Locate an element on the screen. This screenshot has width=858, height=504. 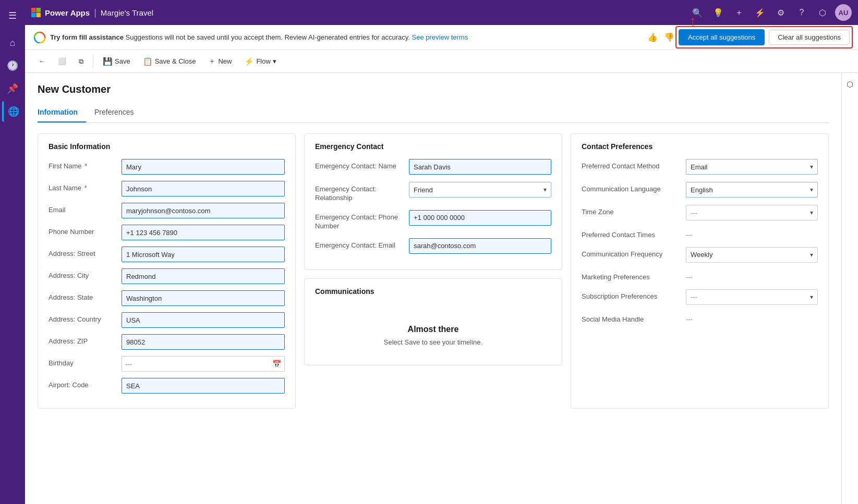
zip-input is located at coordinates (203, 342).